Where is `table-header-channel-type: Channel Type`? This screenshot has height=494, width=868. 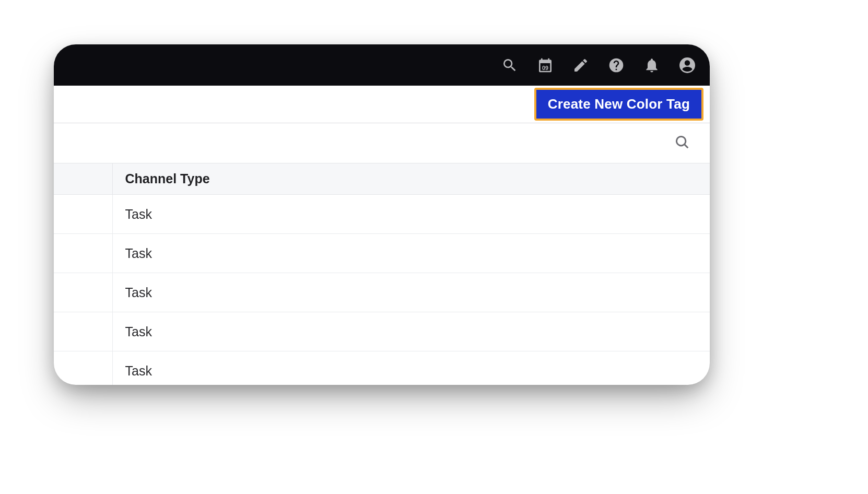 table-header-channel-type: Channel Type is located at coordinates (168, 179).